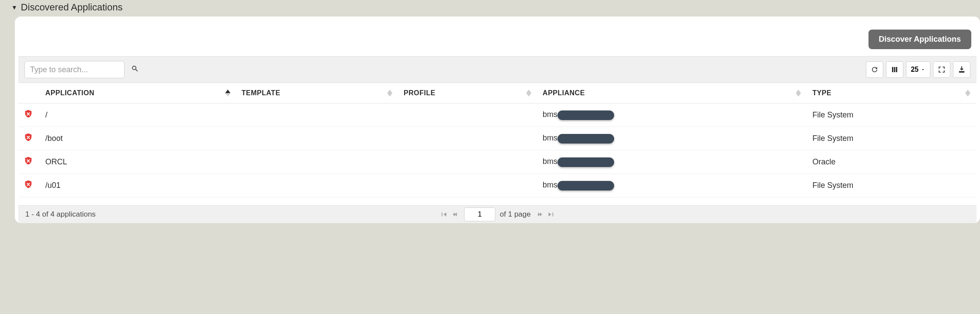 The width and height of the screenshot is (980, 314). I want to click on page-input, so click(480, 214).